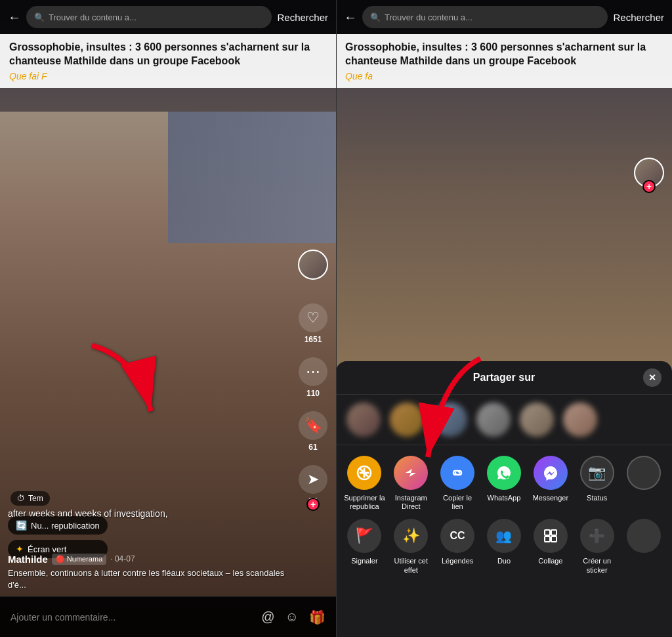 Image resolution: width=672 pixels, height=637 pixels. What do you see at coordinates (597, 546) in the screenshot?
I see `action-sticker: ➕ Créer un sticker` at bounding box center [597, 546].